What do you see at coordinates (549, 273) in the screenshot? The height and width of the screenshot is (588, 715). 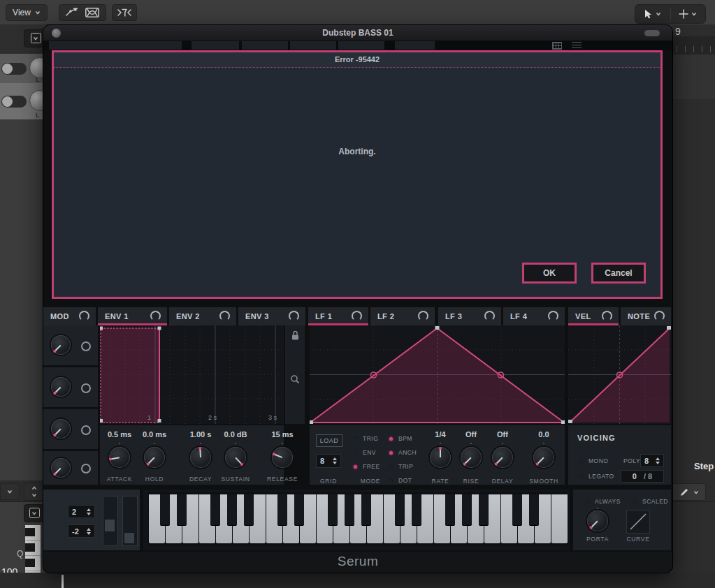 I see `ok-button: OK` at bounding box center [549, 273].